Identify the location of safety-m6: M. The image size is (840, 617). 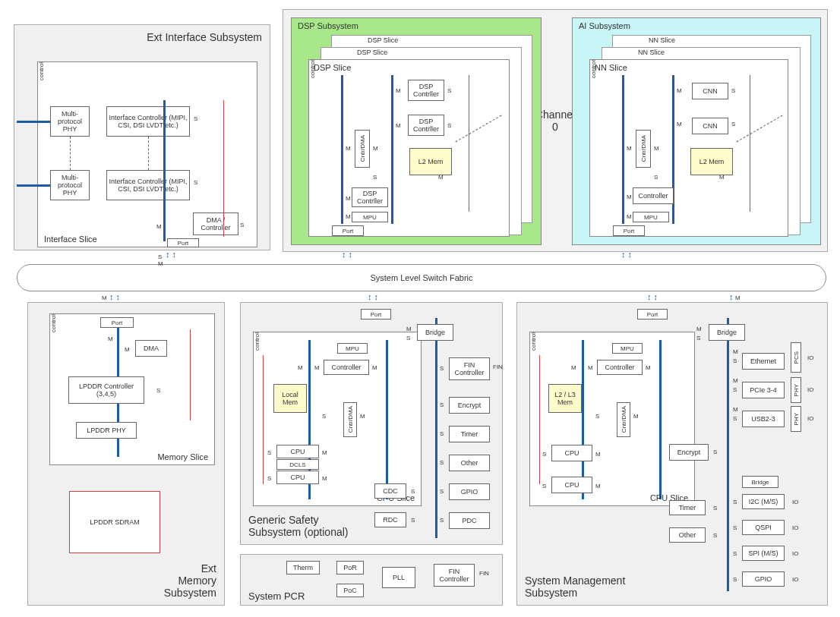
(325, 478).